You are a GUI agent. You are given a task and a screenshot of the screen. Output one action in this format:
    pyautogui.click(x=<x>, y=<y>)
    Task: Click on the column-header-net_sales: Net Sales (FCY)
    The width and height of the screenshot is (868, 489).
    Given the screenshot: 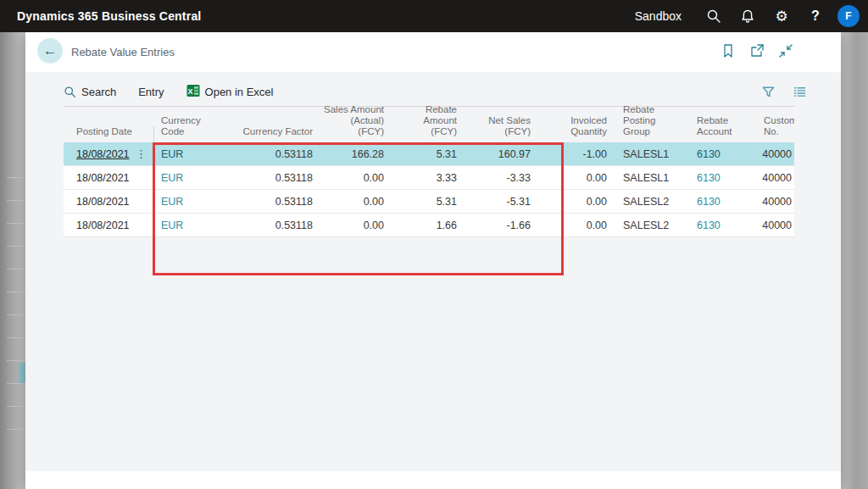 What is the action you would take?
    pyautogui.click(x=498, y=129)
    